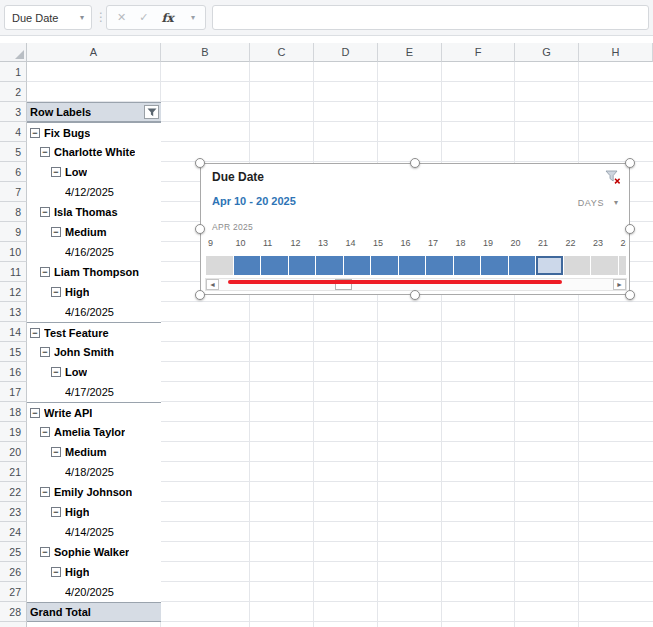  Describe the element at coordinates (14, 252) in the screenshot. I see `row-header-10: 10` at that location.